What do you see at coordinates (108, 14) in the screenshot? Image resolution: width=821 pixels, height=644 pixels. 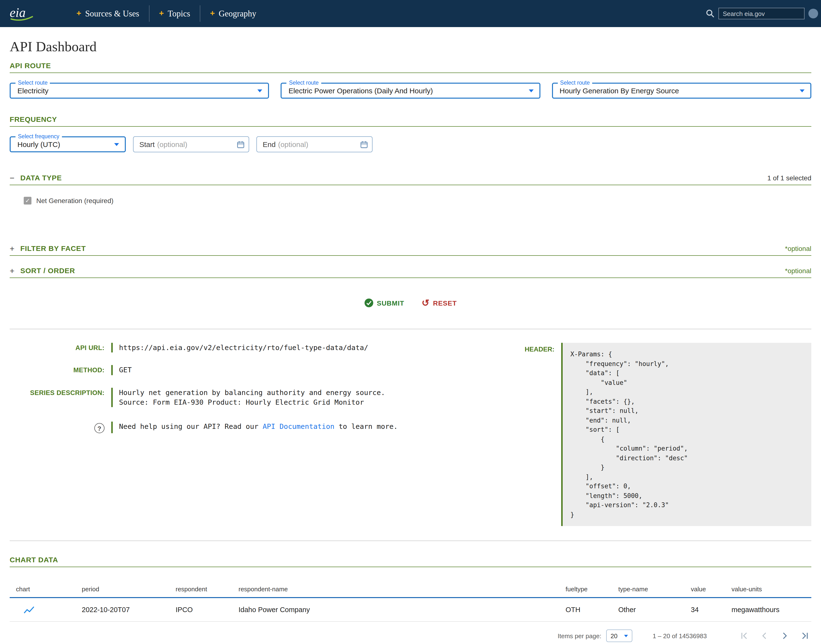 I see `nav-item-sources-uses: + Sources & Uses` at bounding box center [108, 14].